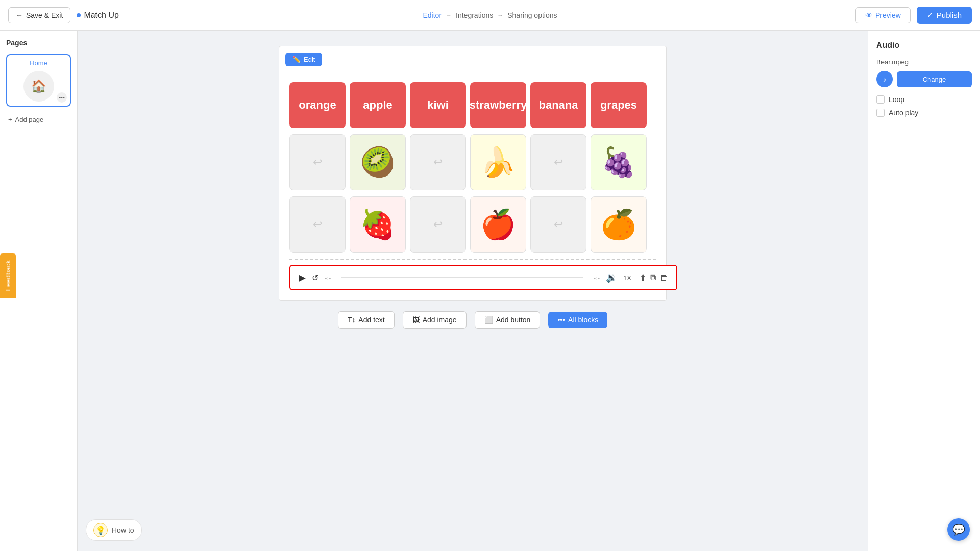  What do you see at coordinates (578, 320) in the screenshot?
I see `all-blocks-button: ••• All blocks` at bounding box center [578, 320].